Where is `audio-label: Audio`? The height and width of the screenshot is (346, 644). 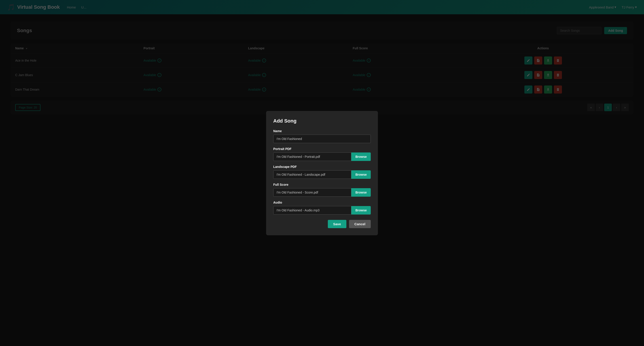
audio-label: Audio is located at coordinates (322, 202).